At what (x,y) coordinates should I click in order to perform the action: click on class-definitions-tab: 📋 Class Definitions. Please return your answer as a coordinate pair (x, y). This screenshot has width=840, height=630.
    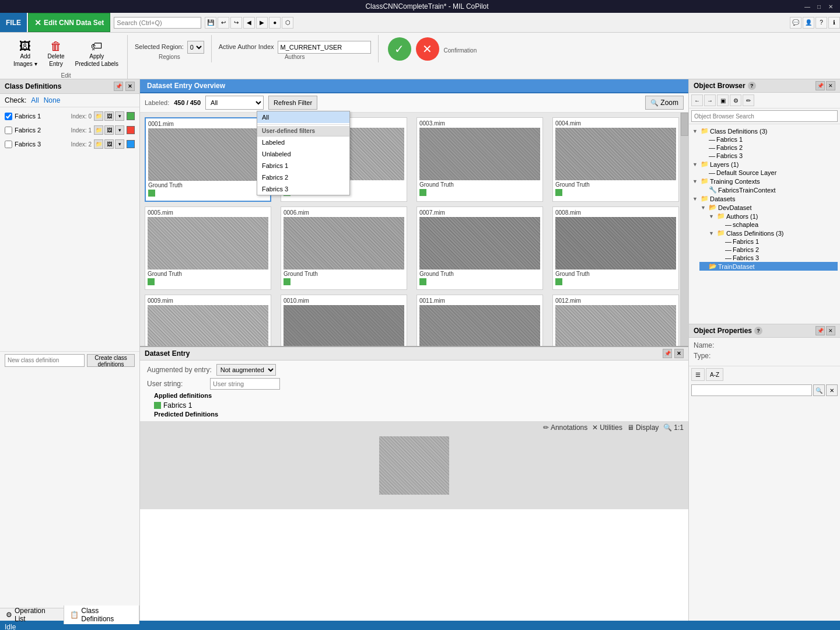
    Looking at the image, I should click on (102, 615).